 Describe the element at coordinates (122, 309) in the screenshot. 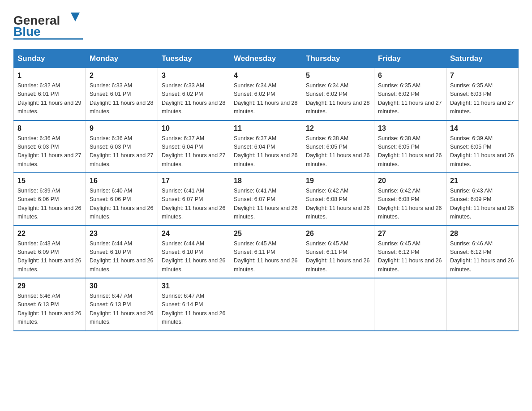

I see `day-info: Sunrise: 6:47 AM Sunset: 6:13 PM Dayligh…` at that location.